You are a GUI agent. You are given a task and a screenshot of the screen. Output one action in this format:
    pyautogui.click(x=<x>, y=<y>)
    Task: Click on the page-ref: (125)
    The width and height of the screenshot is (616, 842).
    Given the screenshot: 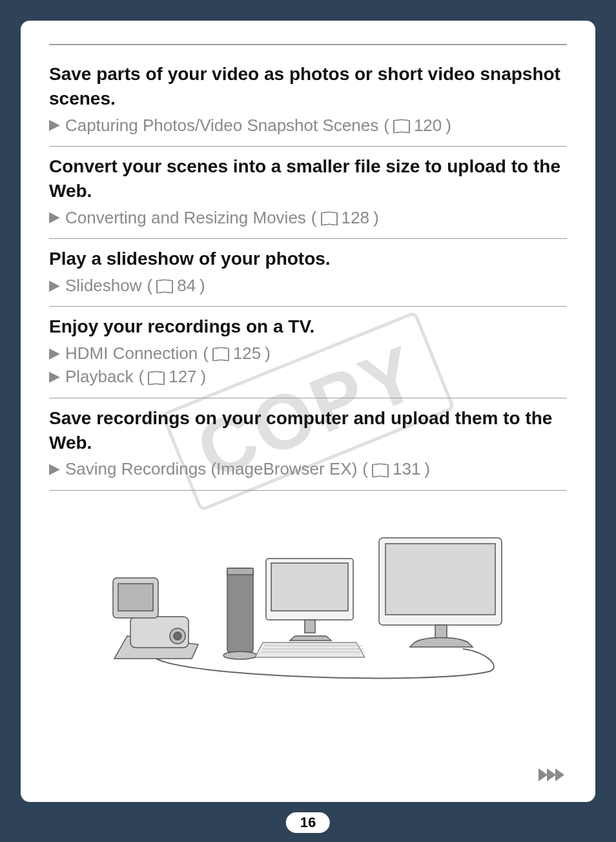 What is the action you would take?
    pyautogui.click(x=236, y=353)
    